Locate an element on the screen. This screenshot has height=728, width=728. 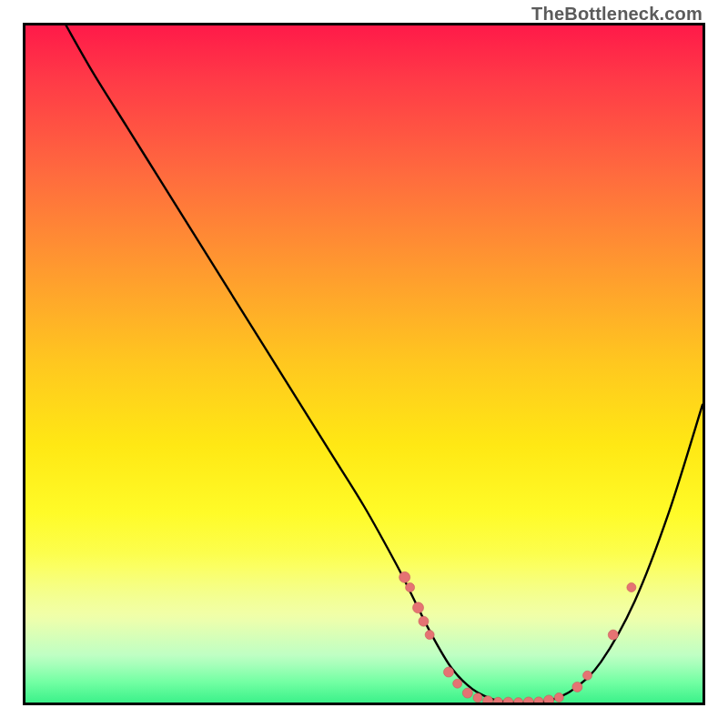
marker-group is located at coordinates (518, 637).